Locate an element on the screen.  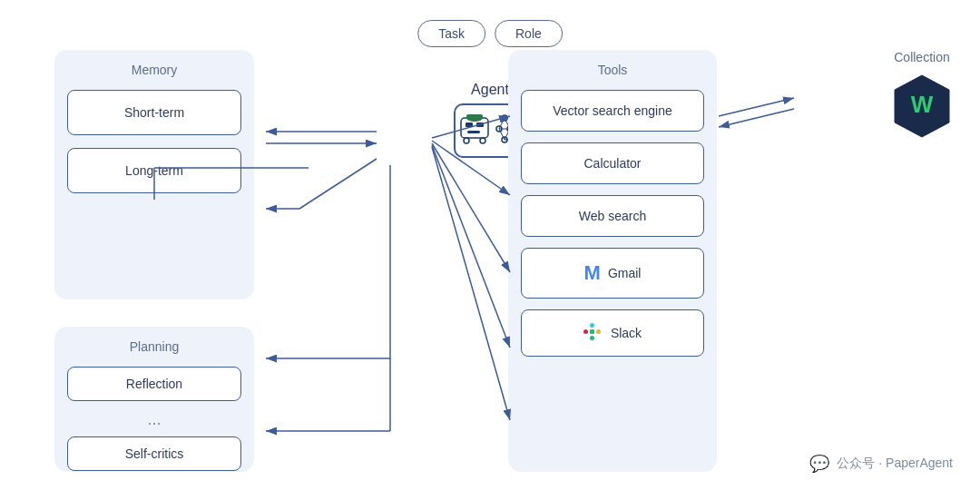
planning-panel: Planning Reflection ... Self-critics is located at coordinates (154, 399).